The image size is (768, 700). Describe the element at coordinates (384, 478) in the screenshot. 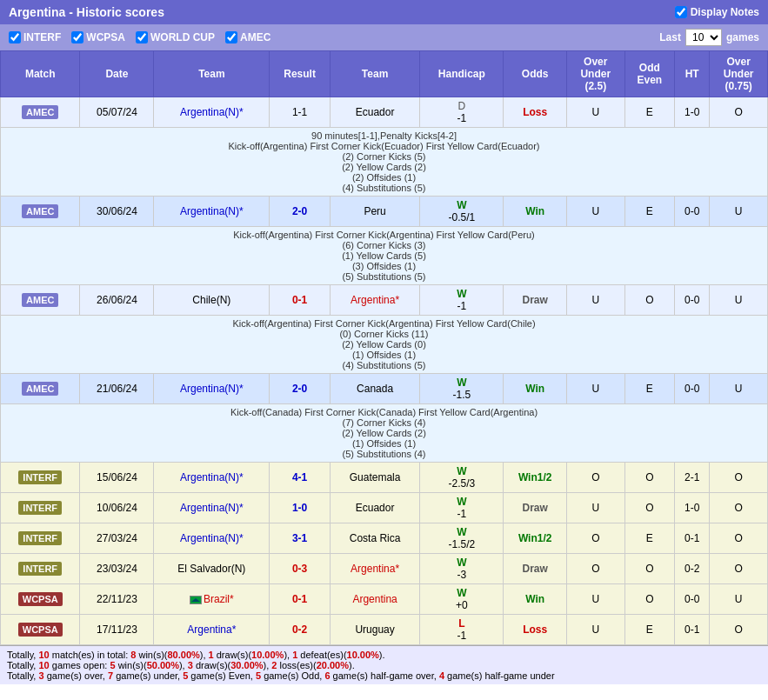

I see `table-row: INTERF 15/06/24 Argentina(N)* 4-1 Guatem…` at that location.